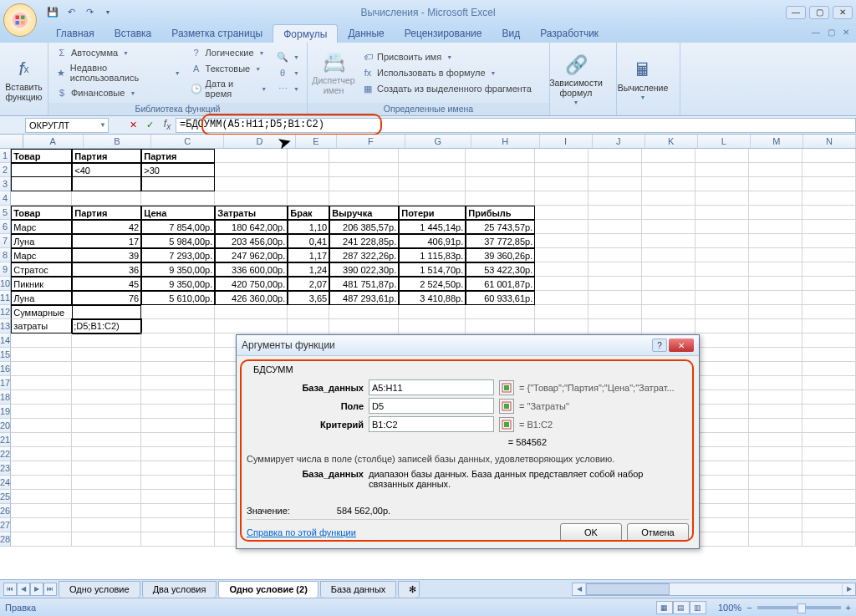 This screenshot has width=856, height=616. Describe the element at coordinates (5, 298) in the screenshot. I see `row-header: 11` at that location.